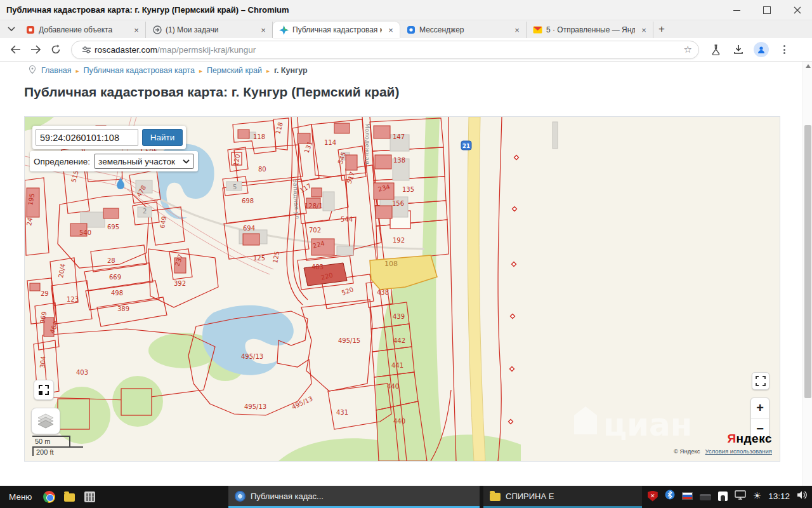  Describe the element at coordinates (761, 50) in the screenshot. I see `profile-avatar` at that location.